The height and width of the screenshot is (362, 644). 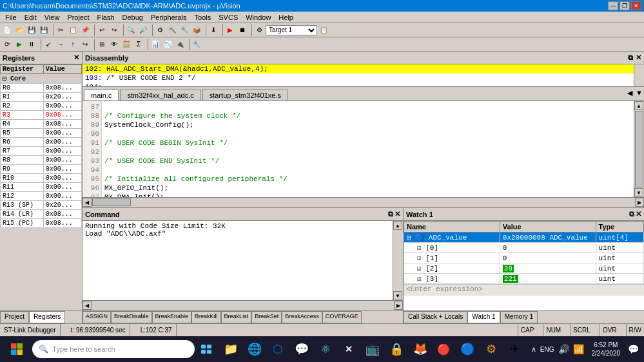 I want to click on batch-build-button: 📦, so click(x=197, y=30).